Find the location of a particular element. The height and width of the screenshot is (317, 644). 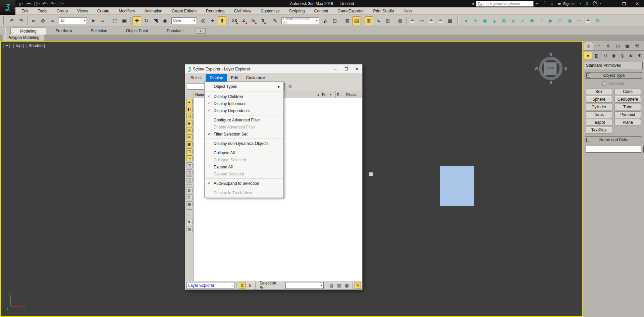

name-and-color-rollout: − Name and Color is located at coordinates (613, 140).